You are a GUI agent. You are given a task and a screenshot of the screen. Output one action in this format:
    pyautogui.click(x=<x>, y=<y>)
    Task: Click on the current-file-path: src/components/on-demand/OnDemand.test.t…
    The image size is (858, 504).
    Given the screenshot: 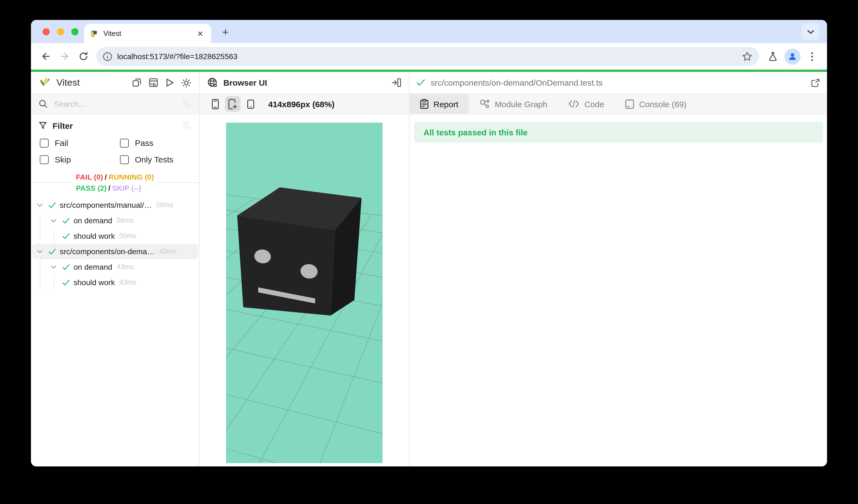 What is the action you would take?
    pyautogui.click(x=517, y=83)
    